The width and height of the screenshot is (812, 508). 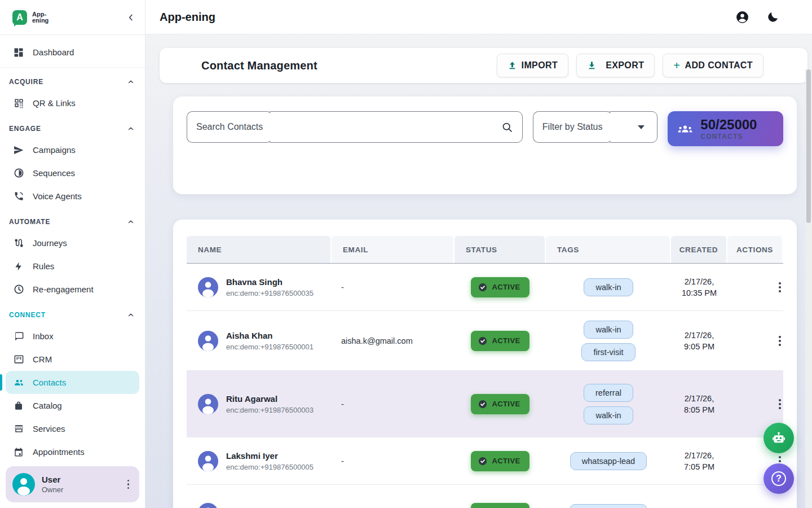 What do you see at coordinates (54, 173) in the screenshot?
I see `sidebar-item-label: Sequences` at bounding box center [54, 173].